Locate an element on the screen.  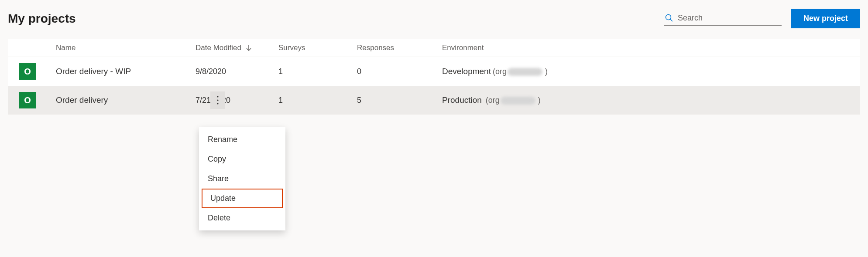
environment-value: Development is located at coordinates (467, 71).